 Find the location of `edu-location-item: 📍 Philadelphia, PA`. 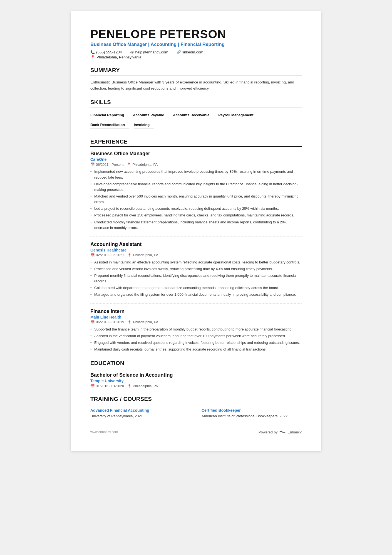

edu-location-item: 📍 Philadelphia, PA is located at coordinates (143, 386).